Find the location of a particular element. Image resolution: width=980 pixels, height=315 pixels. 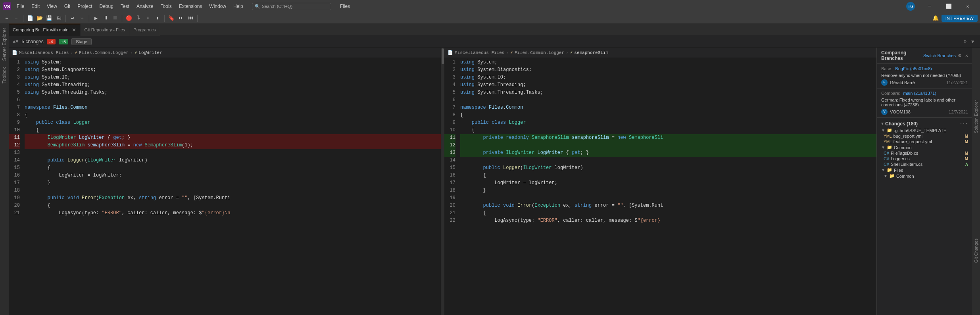

collapse-icon: ▼ is located at coordinates (974, 42).